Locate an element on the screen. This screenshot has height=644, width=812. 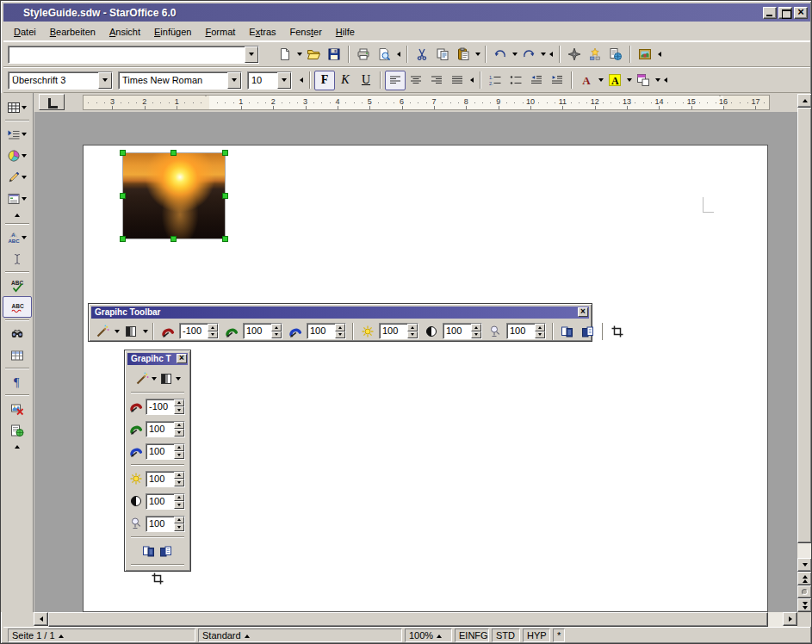
autotext-dropdown-button is located at coordinates (24, 238).